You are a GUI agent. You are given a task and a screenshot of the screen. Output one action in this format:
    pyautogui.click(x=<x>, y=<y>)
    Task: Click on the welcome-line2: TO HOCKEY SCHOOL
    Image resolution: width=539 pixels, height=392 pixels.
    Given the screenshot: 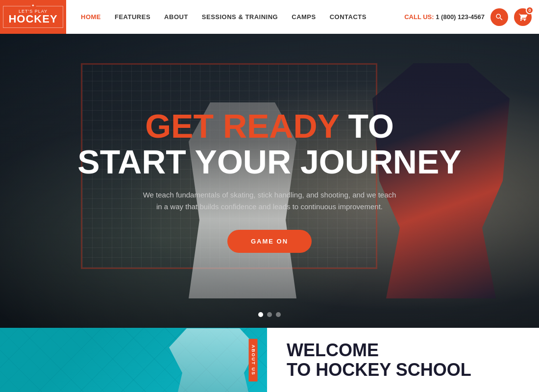 What is the action you would take?
    pyautogui.click(x=403, y=370)
    